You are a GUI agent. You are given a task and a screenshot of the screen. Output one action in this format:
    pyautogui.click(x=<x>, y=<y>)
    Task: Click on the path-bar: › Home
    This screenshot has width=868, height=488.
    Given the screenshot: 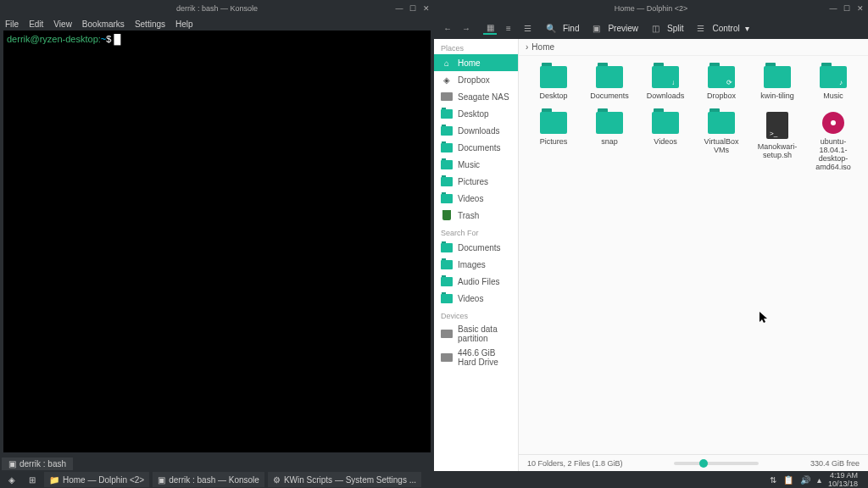 What is the action you would take?
    pyautogui.click(x=693, y=47)
    